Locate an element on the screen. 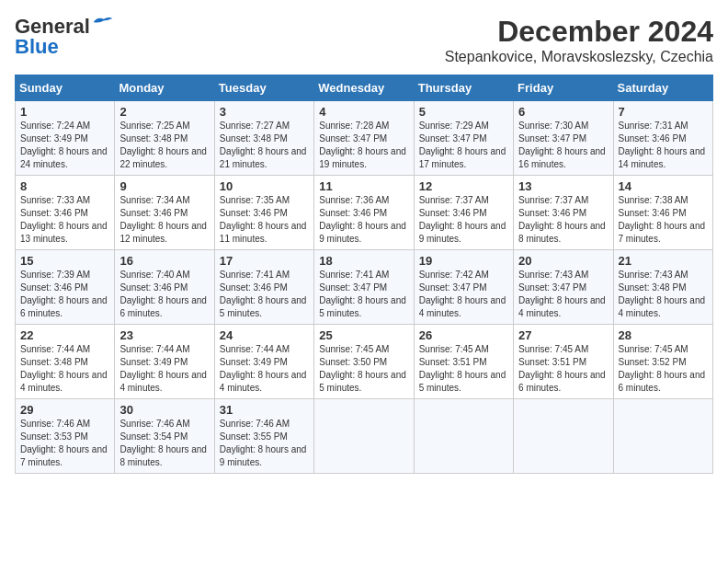 The image size is (728, 563). day-number: 23 is located at coordinates (164, 335).